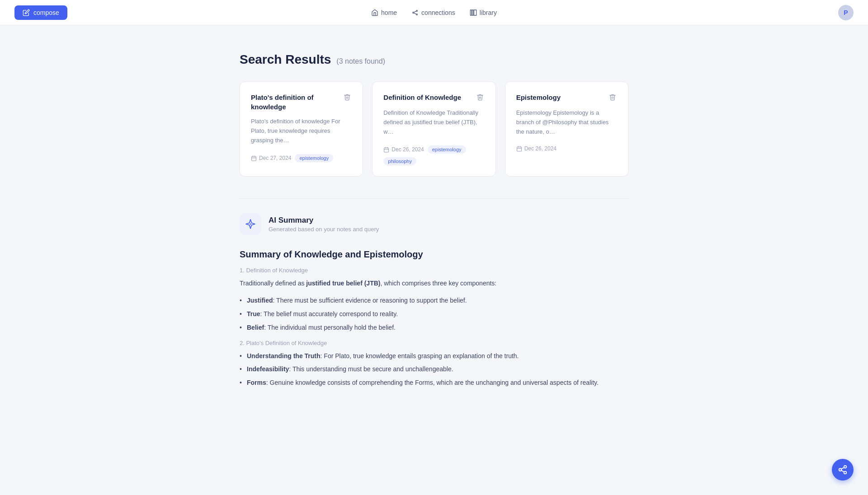 The height and width of the screenshot is (495, 868). Describe the element at coordinates (433, 13) in the screenshot. I see `nav-item-connections: connections` at that location.